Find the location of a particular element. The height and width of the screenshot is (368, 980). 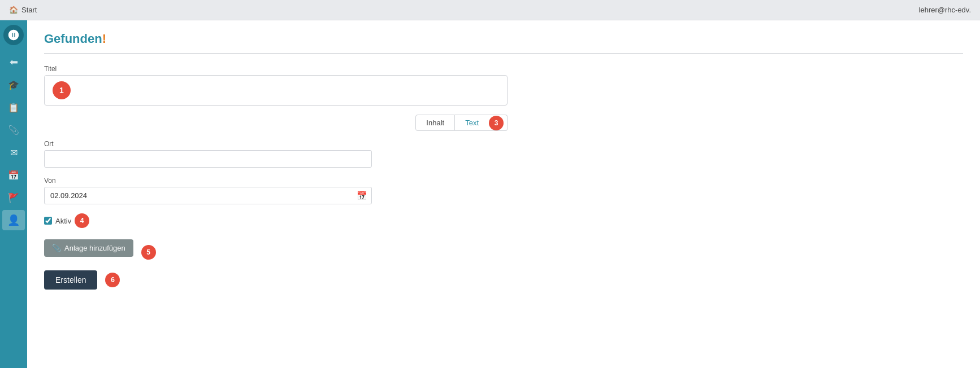

calendar-icon: 📅 is located at coordinates (362, 196).